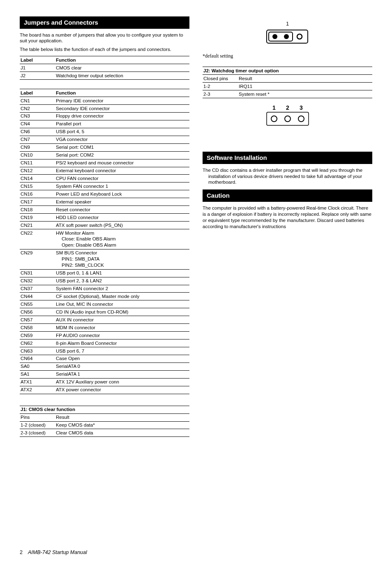  Describe the element at coordinates (104, 320) in the screenshot. I see `table-row: CN57AUX IN connector` at that location.